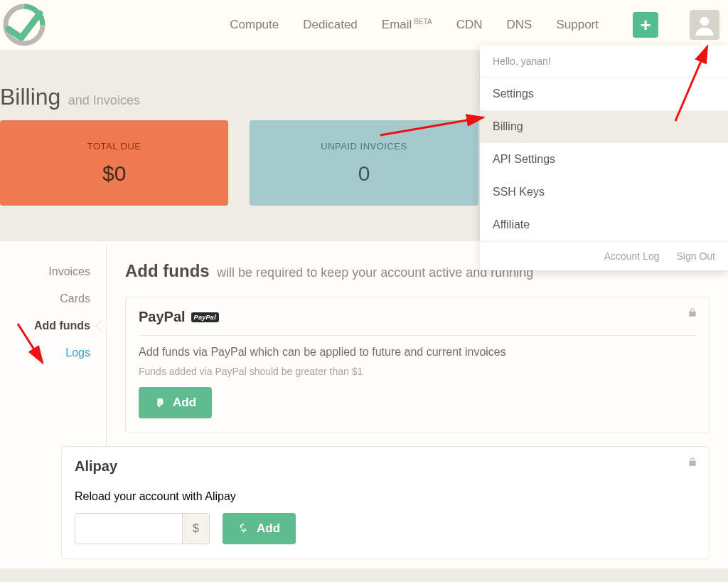 The width and height of the screenshot is (728, 582). Describe the element at coordinates (385, 529) in the screenshot. I see `alipay-amount-row: $ Add` at that location.